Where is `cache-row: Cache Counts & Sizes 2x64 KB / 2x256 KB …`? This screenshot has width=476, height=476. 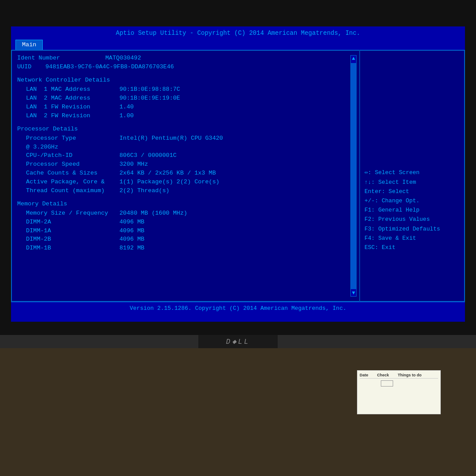
cache-row: Cache Counts & Sizes 2x64 KB / 2x256 KB … is located at coordinates (186, 174).